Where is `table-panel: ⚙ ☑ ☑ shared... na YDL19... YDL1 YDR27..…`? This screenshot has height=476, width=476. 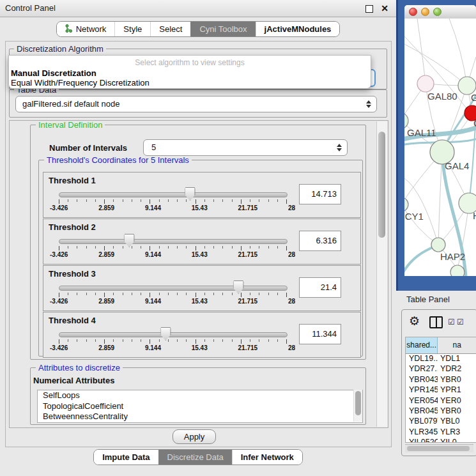
table-panel: ⚙ ☑ ☑ shared... na YDL19... YDL1 YDR27..… is located at coordinates (438, 383).